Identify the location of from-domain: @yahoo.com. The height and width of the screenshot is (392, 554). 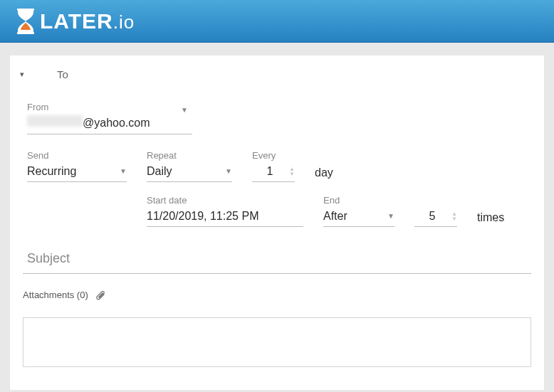
(117, 123).